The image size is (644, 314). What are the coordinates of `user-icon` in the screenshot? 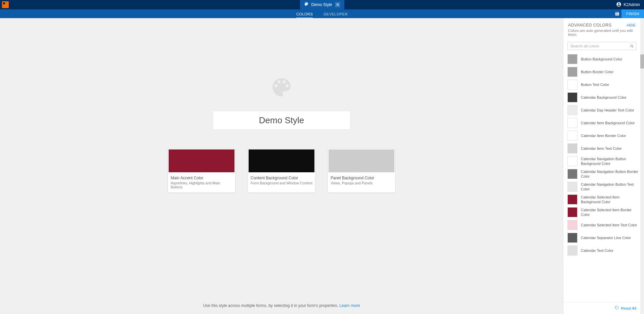 It's located at (619, 5).